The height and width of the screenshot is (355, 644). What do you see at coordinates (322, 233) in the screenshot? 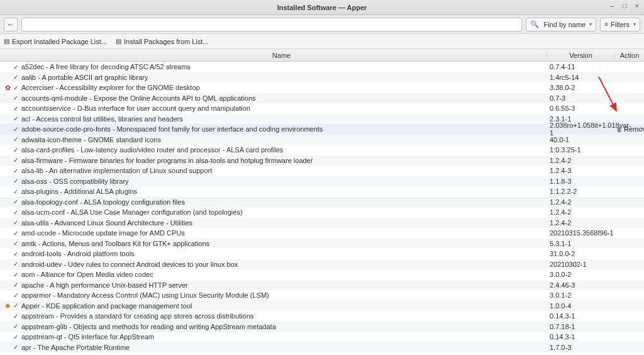
I see `table-row: ✓amd-ucode - Microcode update image for …` at bounding box center [322, 233].